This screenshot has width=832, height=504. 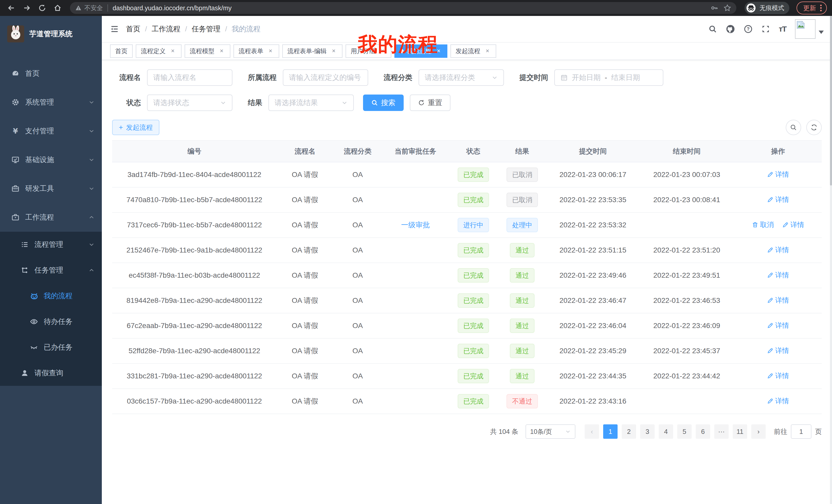 I want to click on sidebar-item-system: 系统管理, so click(x=51, y=102).